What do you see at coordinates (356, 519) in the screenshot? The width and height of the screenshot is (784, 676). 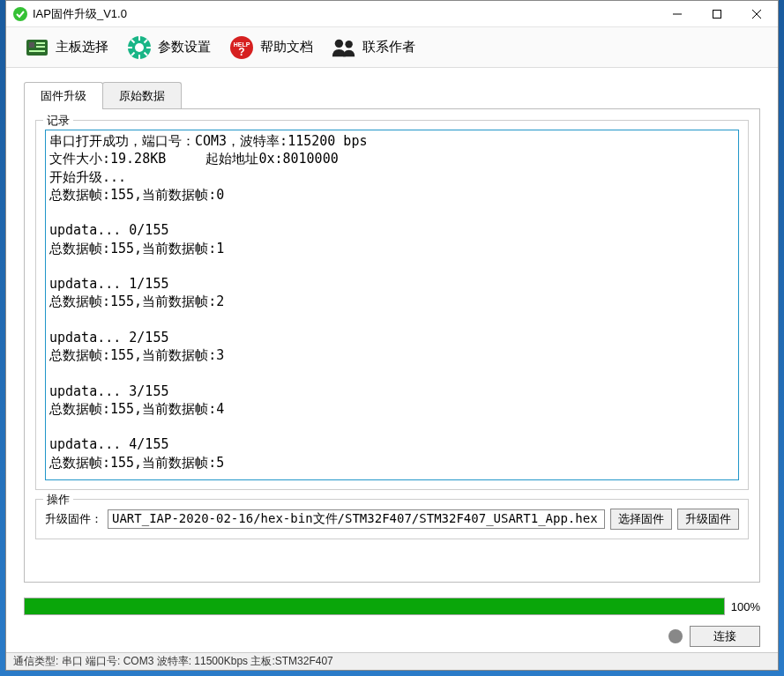 I see `firmware-path-input` at bounding box center [356, 519].